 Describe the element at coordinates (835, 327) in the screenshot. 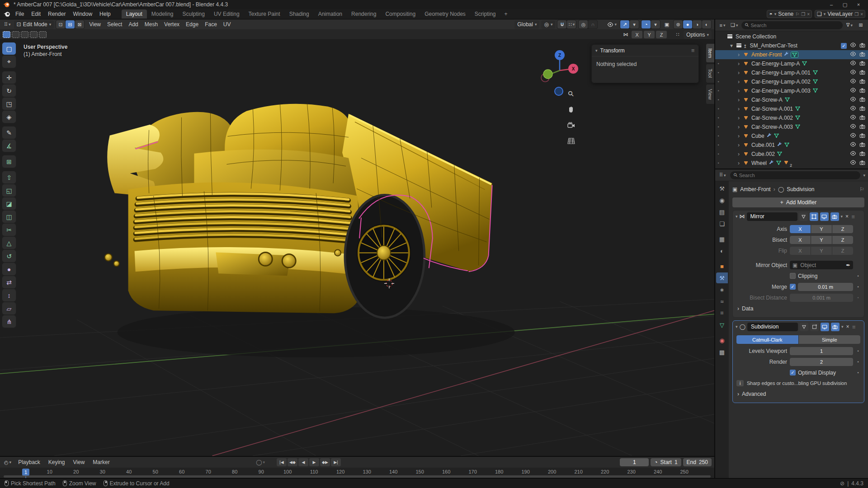

I see `toggle-render-icon` at that location.